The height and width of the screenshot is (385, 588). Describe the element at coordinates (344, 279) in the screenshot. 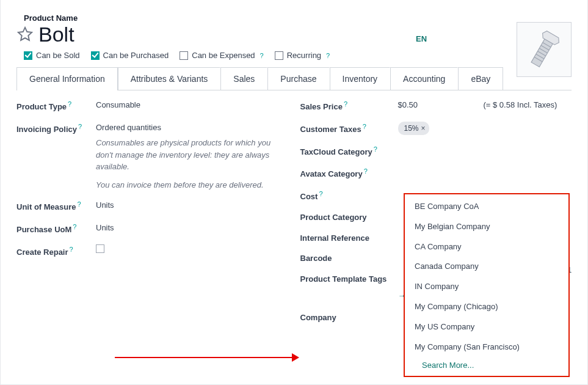

I see `product-template-tags-label: Product Template Tags` at that location.